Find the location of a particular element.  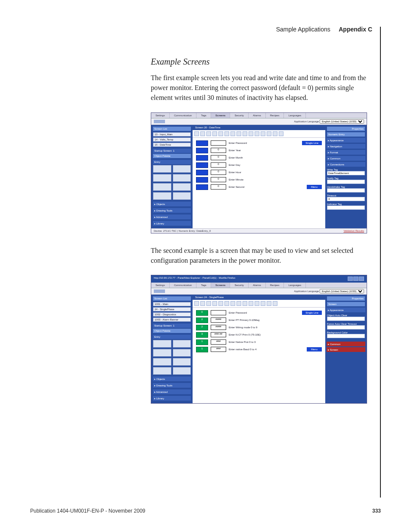

numeric-display is located at coordinates (218, 313).